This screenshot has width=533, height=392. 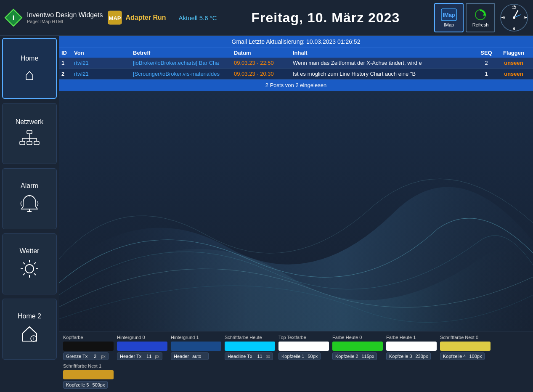 I want to click on weather-icon, so click(x=29, y=270).